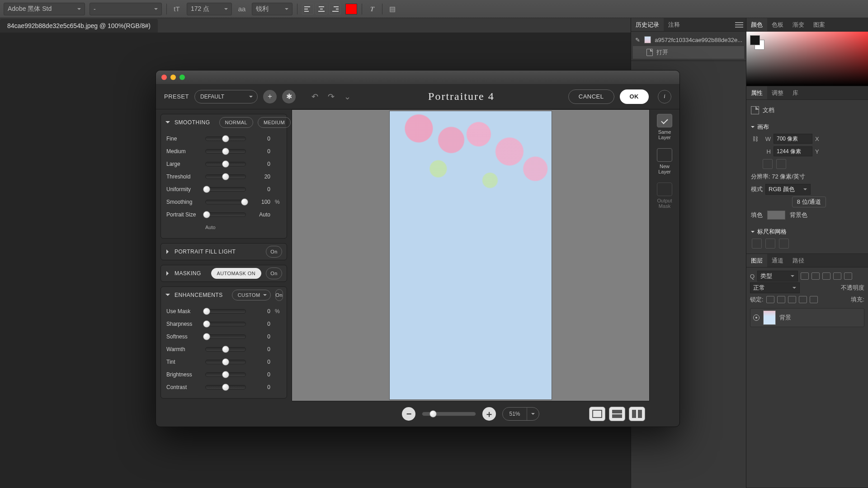  What do you see at coordinates (778, 24) in the screenshot?
I see `tab-swatches: 色板` at bounding box center [778, 24].